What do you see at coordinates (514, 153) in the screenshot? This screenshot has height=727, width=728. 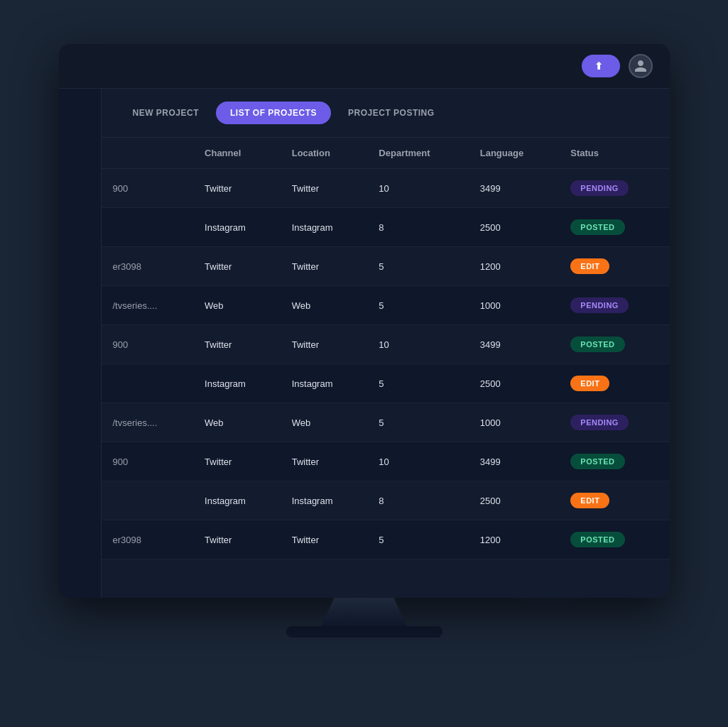 I see `col-header-language: Language` at bounding box center [514, 153].